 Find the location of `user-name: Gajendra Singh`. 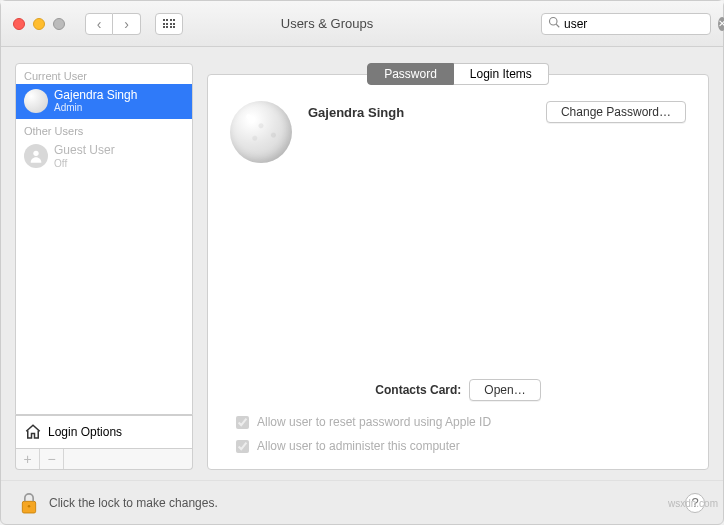

user-name: Gajendra Singh is located at coordinates (96, 95).